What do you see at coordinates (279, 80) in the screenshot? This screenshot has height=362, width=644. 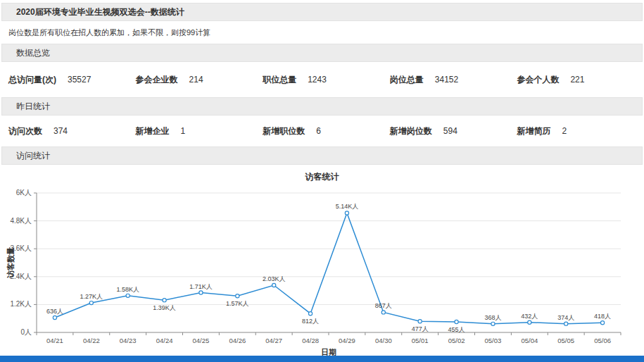 I see `stat-label: 职位总量` at bounding box center [279, 80].